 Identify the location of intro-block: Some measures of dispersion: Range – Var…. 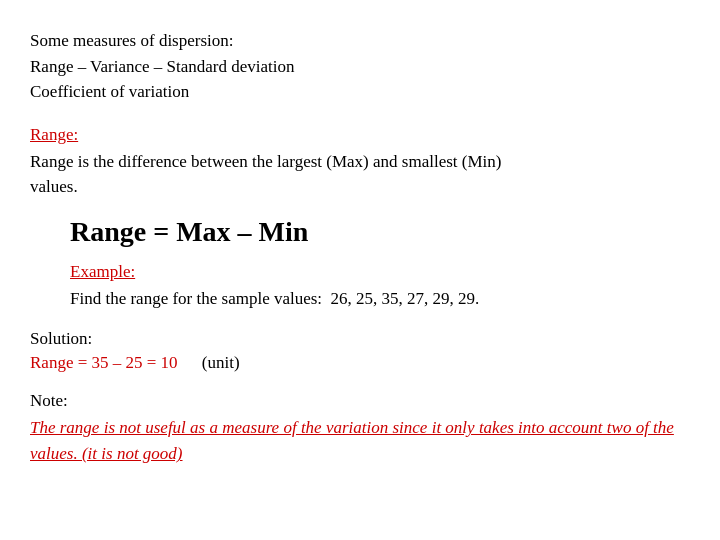
(360, 66).